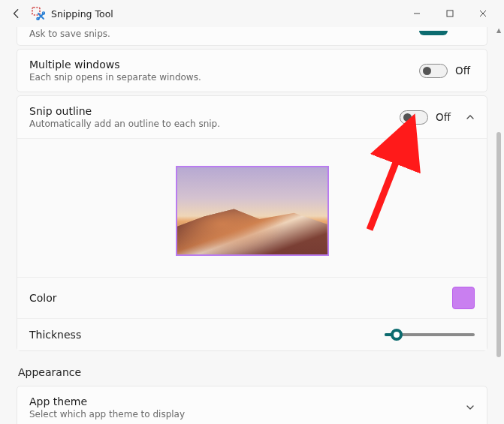  I want to click on section-header-appearance: Appearance, so click(252, 372).